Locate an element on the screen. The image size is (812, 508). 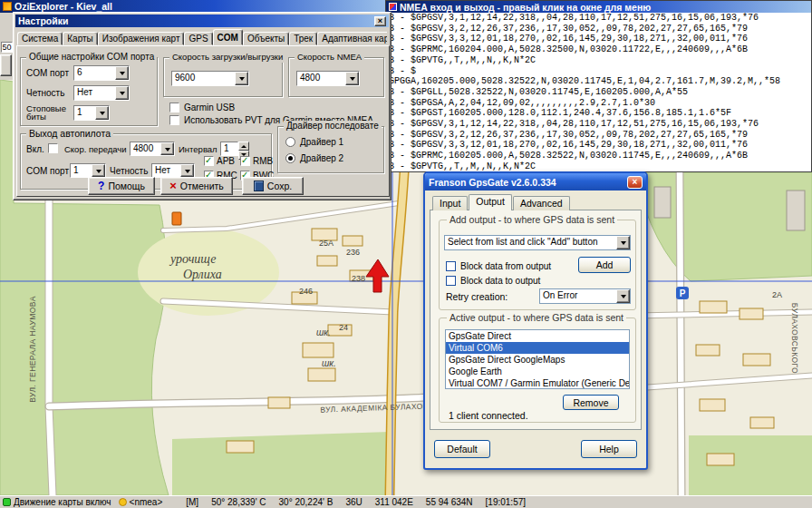
settings-title: Настройки is located at coordinates (44, 21).